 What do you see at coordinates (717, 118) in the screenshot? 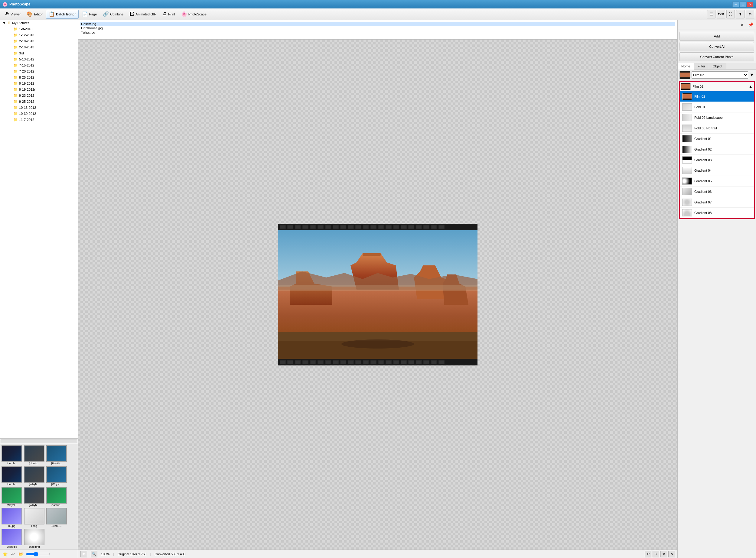
I see `dropdown-list-item: Fold 02 Landscape` at bounding box center [717, 118].